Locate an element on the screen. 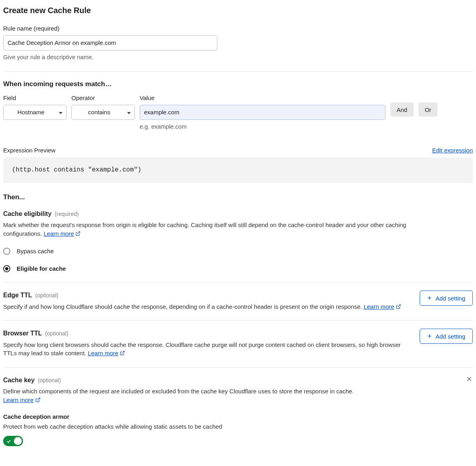 Image resolution: width=476 pixels, height=466 pixels. toggle-knob is located at coordinates (18, 441).